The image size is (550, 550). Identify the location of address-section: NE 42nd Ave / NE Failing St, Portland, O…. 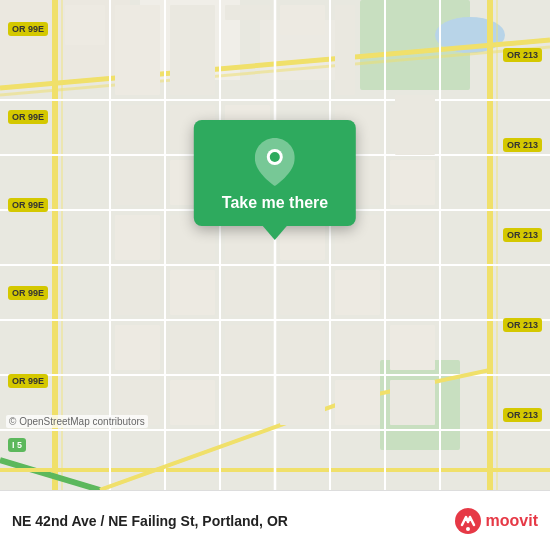
(150, 521).